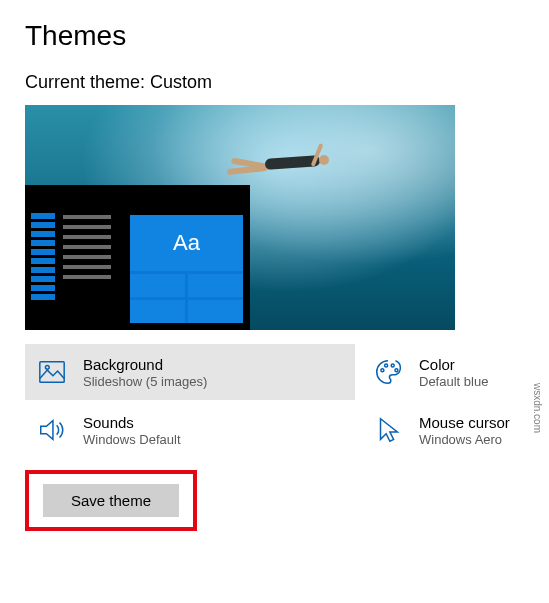  Describe the element at coordinates (464, 440) in the screenshot. I see `cursor-value: Windows Aero` at that location.